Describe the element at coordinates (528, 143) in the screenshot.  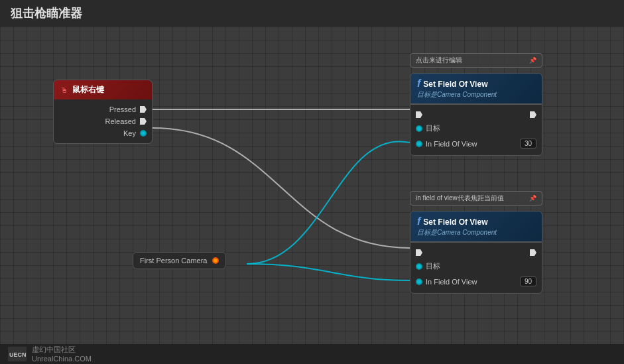
I see `setfov1-infov-value-side: 30` at that location.